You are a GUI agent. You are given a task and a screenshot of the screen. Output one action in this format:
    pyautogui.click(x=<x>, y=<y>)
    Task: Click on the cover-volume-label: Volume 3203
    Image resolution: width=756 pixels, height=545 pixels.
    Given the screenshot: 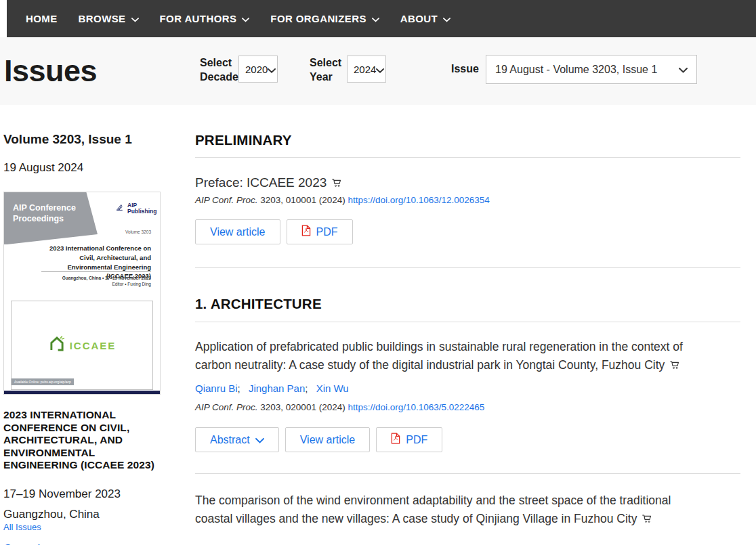 What is the action you would take?
    pyautogui.click(x=138, y=232)
    